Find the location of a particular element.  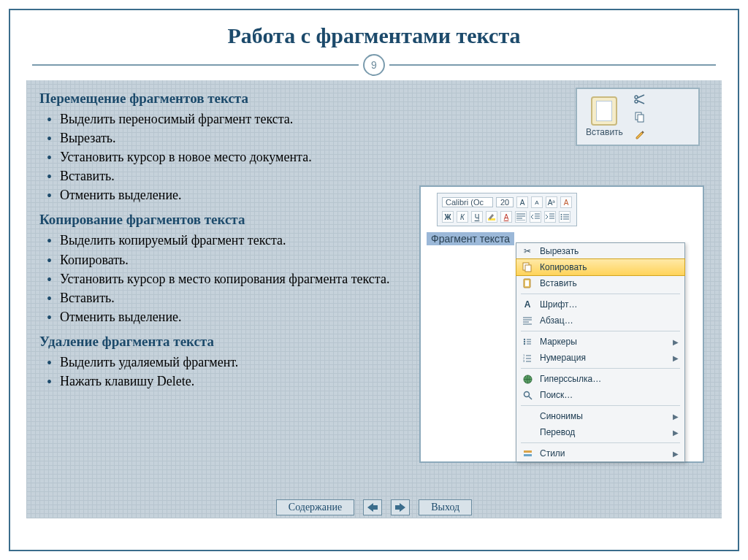

exit-button: Выход is located at coordinates (446, 507).